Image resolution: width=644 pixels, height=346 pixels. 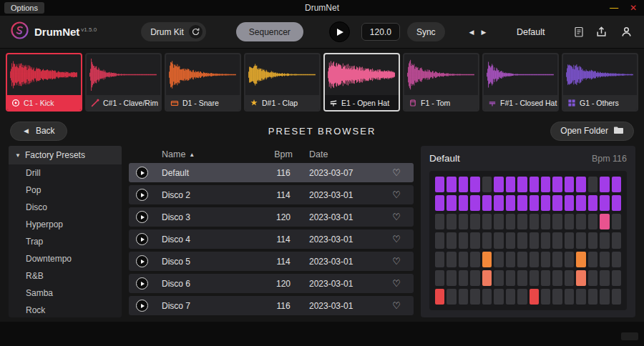 What do you see at coordinates (210, 154) in the screenshot?
I see `column-header-name: Name ▲` at bounding box center [210, 154].